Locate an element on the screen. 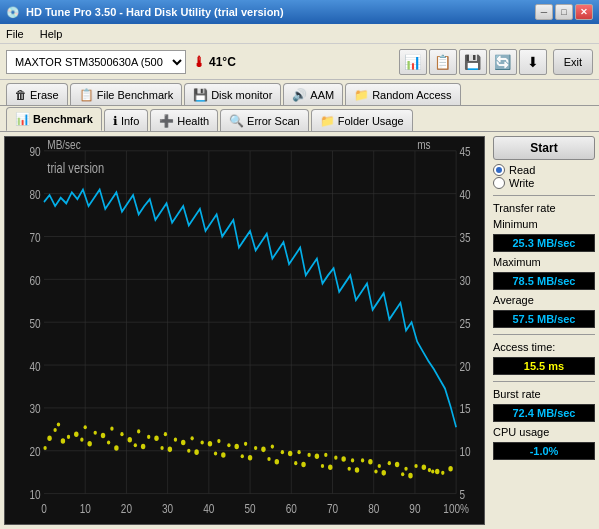  toolbar-btn-4: 🔄 is located at coordinates (503, 62).